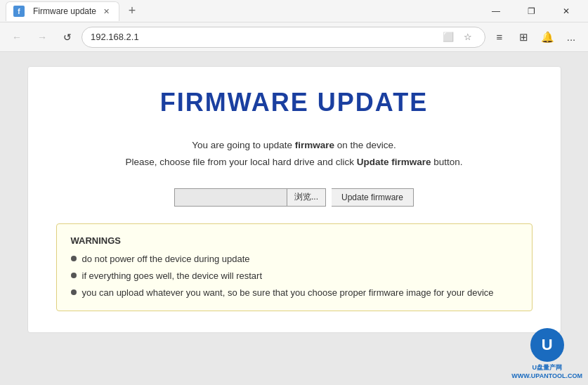  Describe the element at coordinates (294, 240) in the screenshot. I see `warnings-title: WARNINGS` at that location.